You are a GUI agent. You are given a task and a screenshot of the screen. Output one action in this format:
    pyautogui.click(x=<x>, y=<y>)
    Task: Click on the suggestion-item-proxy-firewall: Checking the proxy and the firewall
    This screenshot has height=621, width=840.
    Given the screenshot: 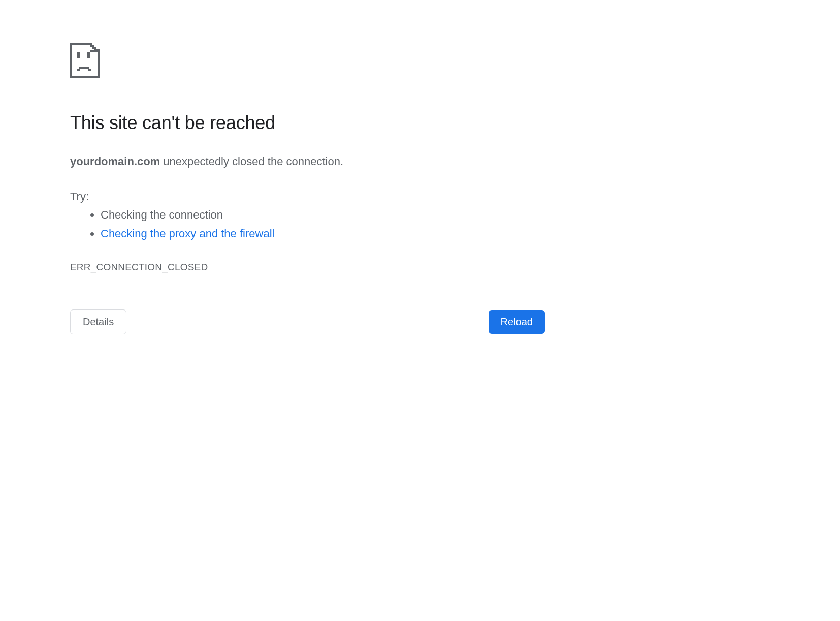 What is the action you would take?
    pyautogui.click(x=325, y=234)
    